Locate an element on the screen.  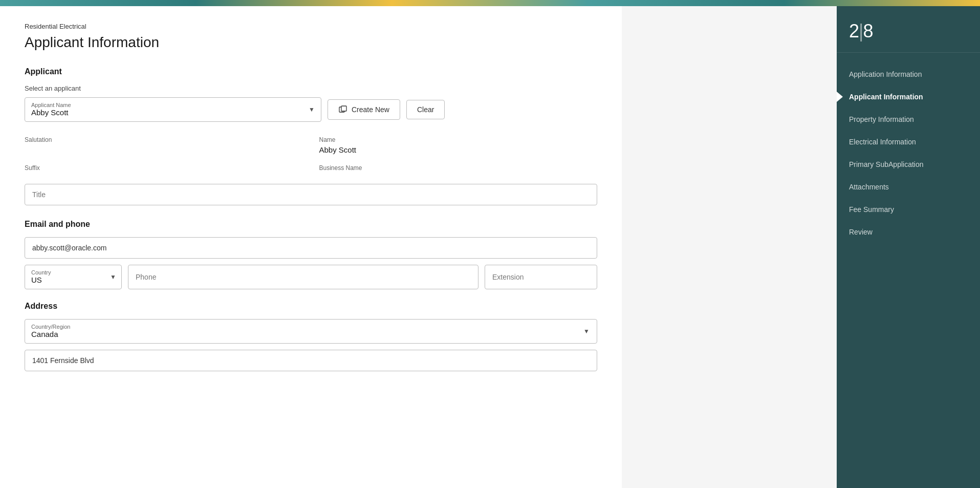
applicant-name-dropdown-label: Applicant Name is located at coordinates (166, 105).